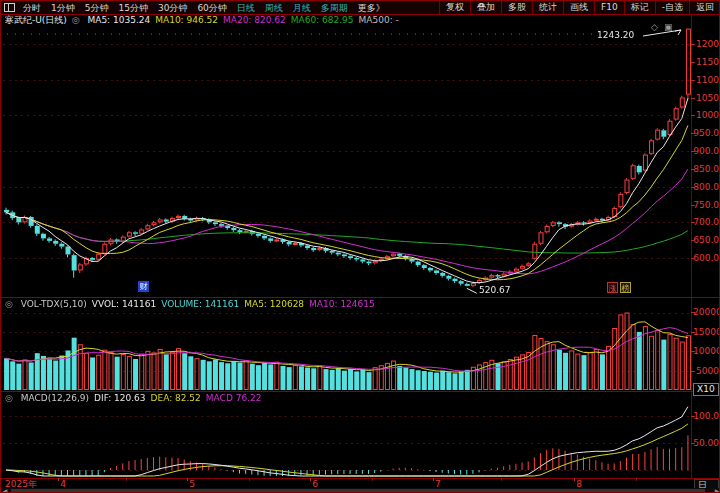 The image size is (720, 493). Describe the element at coordinates (706, 98) in the screenshot. I see `axis-tick-label: 1050` at that location.